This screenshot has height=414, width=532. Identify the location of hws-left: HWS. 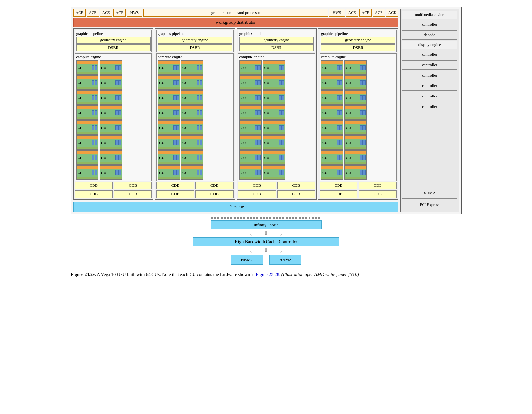
(135, 13).